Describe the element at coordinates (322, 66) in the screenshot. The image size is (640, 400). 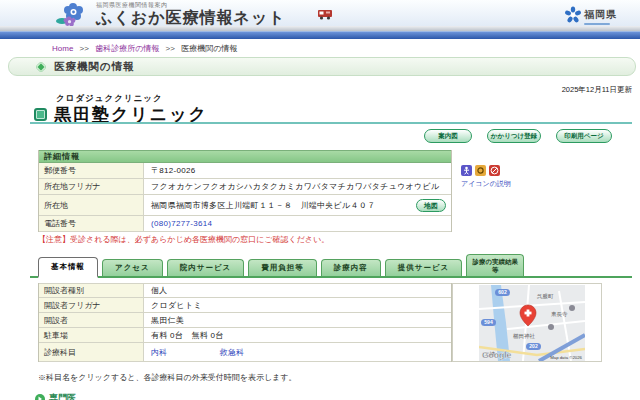
I see `page-section-header: 医療機関の情報` at that location.